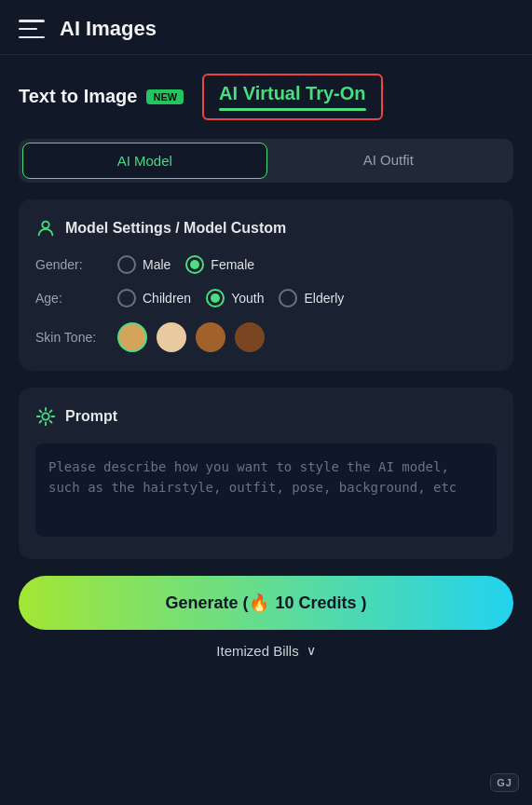 Image resolution: width=532 pixels, height=805 pixels. What do you see at coordinates (127, 298) in the screenshot?
I see `age-children-radio` at bounding box center [127, 298].